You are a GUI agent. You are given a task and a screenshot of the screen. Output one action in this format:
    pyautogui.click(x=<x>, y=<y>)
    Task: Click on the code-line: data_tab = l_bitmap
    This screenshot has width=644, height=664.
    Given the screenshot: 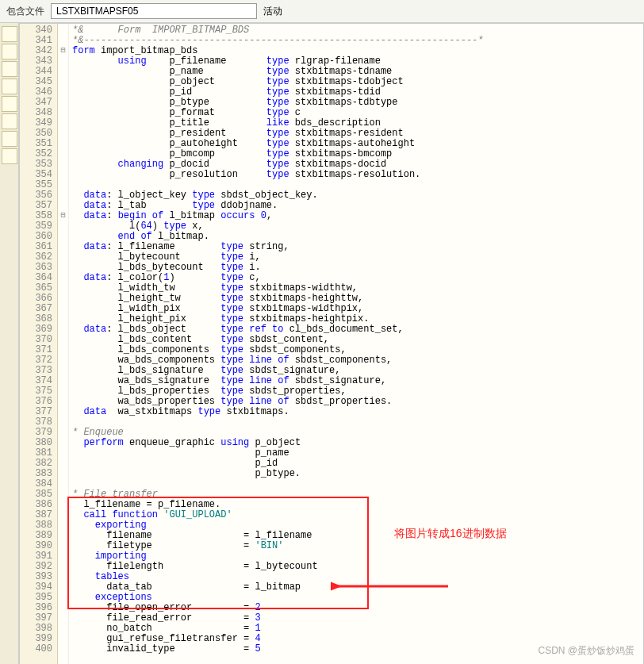 What is the action you would take?
    pyautogui.click(x=356, y=587)
    